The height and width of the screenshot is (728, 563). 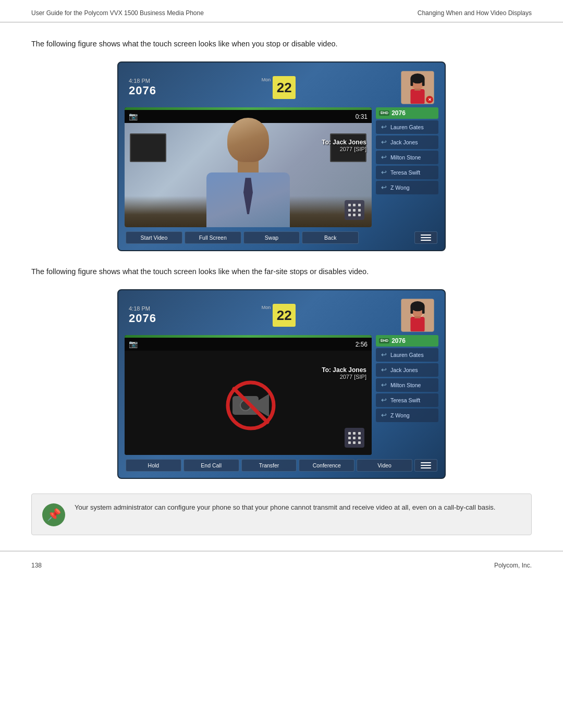 What do you see at coordinates (143, 91) in the screenshot?
I see `phone-ext-1: 2076` at bounding box center [143, 91].